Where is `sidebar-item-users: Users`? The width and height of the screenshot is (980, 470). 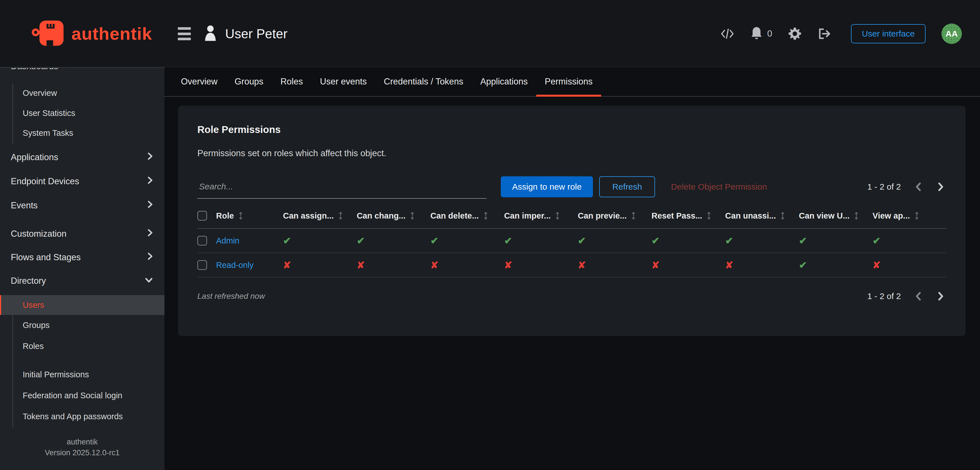 sidebar-item-users: Users is located at coordinates (82, 305).